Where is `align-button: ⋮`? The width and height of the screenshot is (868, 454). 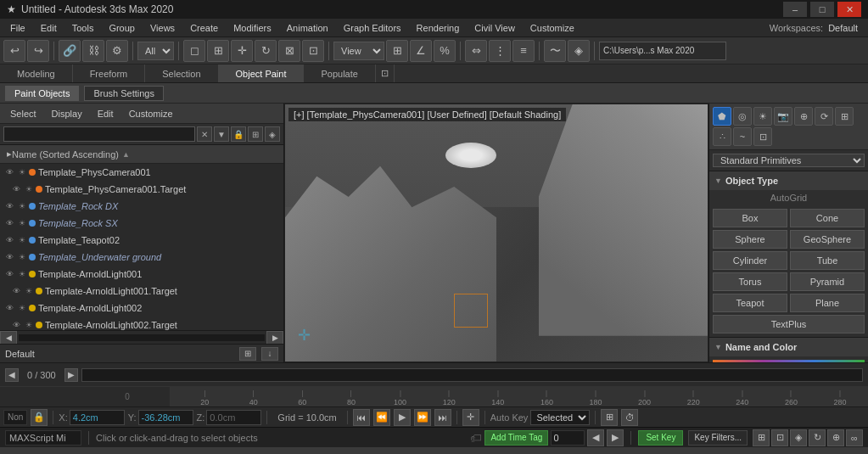 align-button: ⋮ is located at coordinates (500, 51).